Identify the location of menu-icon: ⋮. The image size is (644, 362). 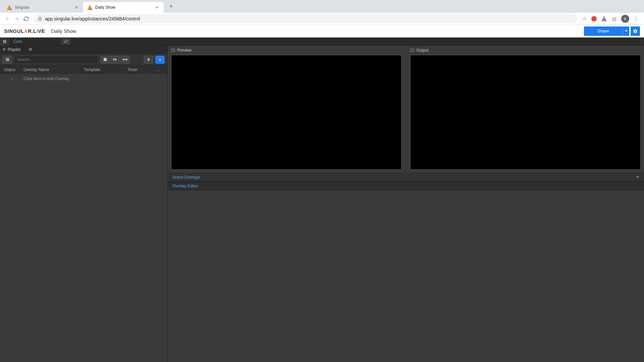
(636, 19).